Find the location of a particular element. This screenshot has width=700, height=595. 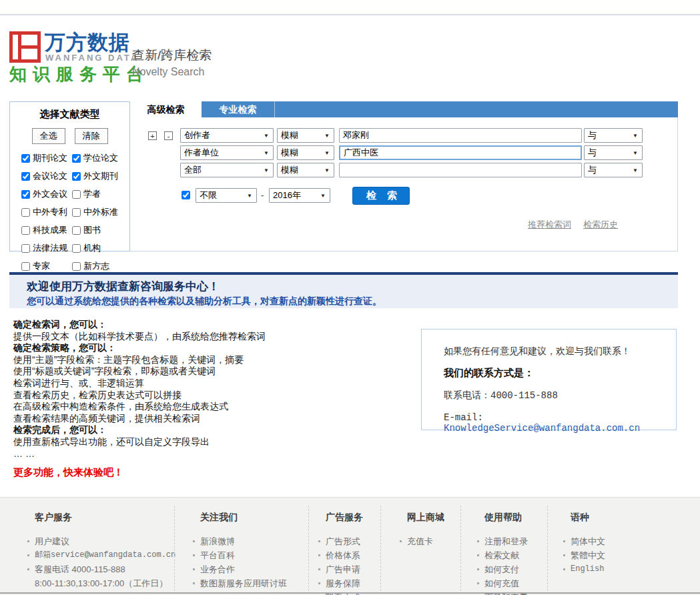

footer-link: 繁體中文 is located at coordinates (585, 555).